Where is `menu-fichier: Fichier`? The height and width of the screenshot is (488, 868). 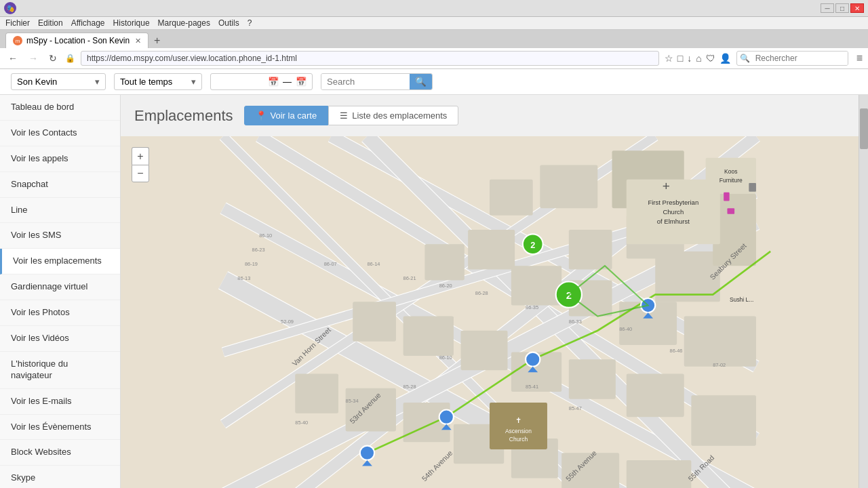 menu-fichier: Fichier is located at coordinates (18, 23).